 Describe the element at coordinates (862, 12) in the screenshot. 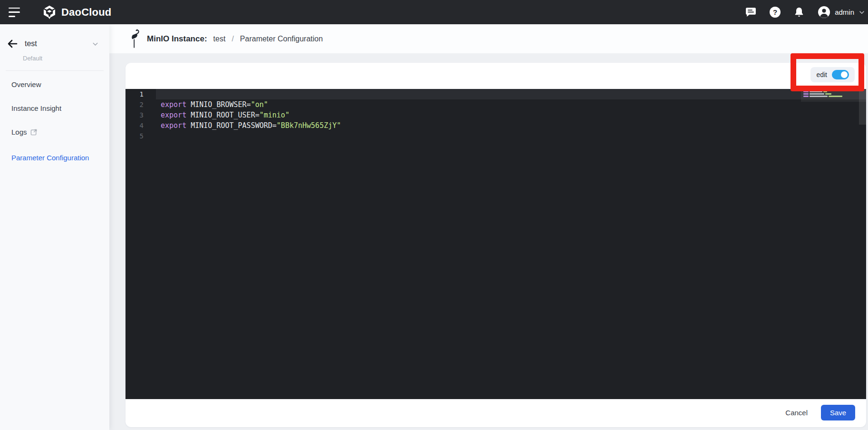

I see `chevron-down-icon` at that location.